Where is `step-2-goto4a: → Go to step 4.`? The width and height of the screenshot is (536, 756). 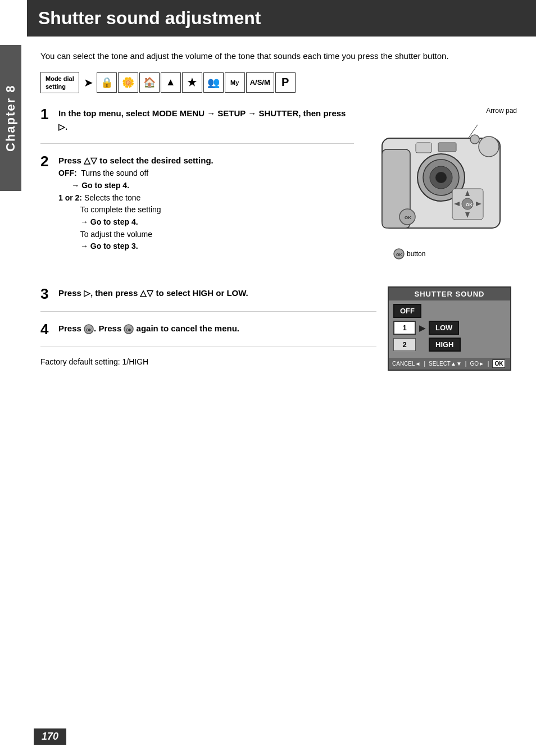 step-2-goto4a: → Go to step 4. is located at coordinates (100, 185).